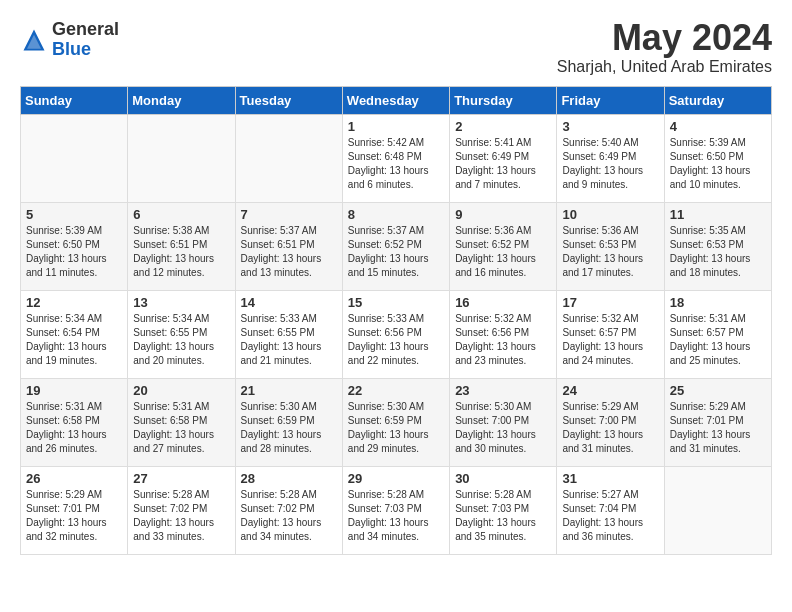 The width and height of the screenshot is (792, 612). What do you see at coordinates (289, 340) in the screenshot?
I see `day-info: Sunrise: 5:33 AM Sunset: 6:55 PM Dayligh…` at bounding box center [289, 340].